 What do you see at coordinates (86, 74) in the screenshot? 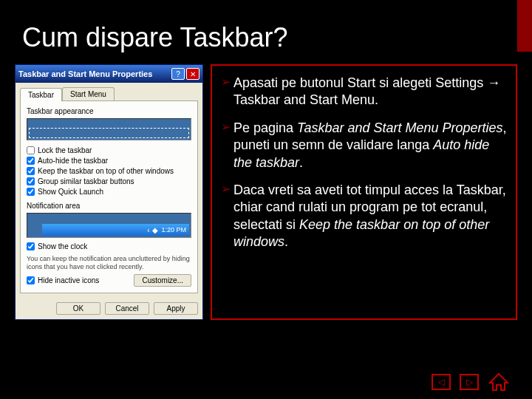
I see `window-title: Taskbar and Start Menu Properties` at bounding box center [86, 74].